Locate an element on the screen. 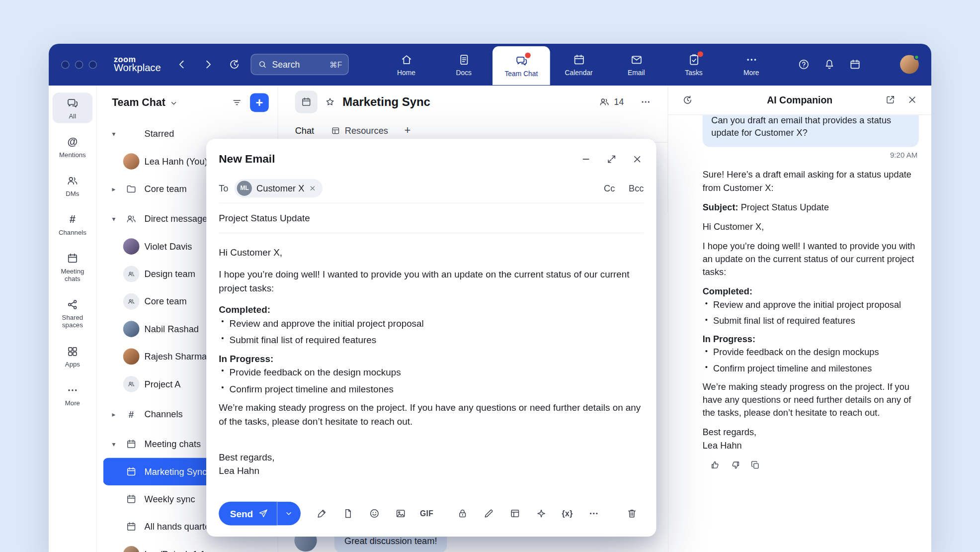 This screenshot has width=980, height=552. ai-greeting: Hi Customer X, is located at coordinates (811, 226).